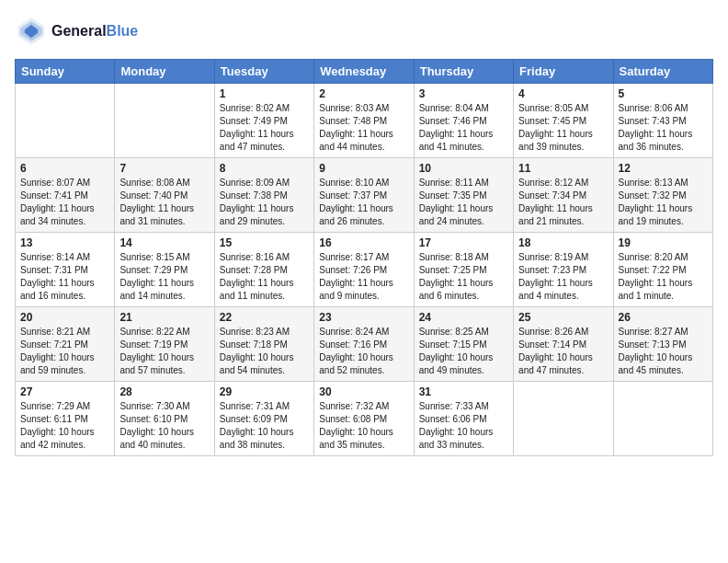  Describe the element at coordinates (364, 270) in the screenshot. I see `calendar-week-row: 13Sunrise: 8:14 AM Sunset: 7:31 PM Dayli…` at that location.